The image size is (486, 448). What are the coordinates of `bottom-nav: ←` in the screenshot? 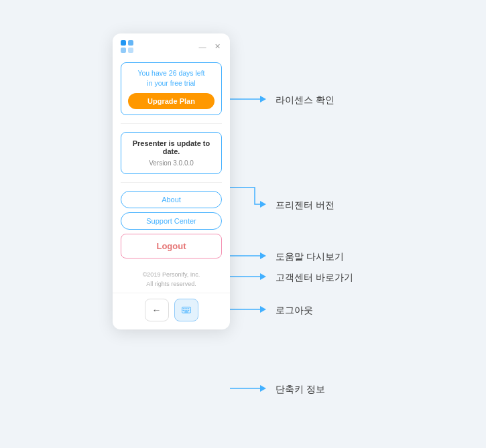 It's located at (172, 311).